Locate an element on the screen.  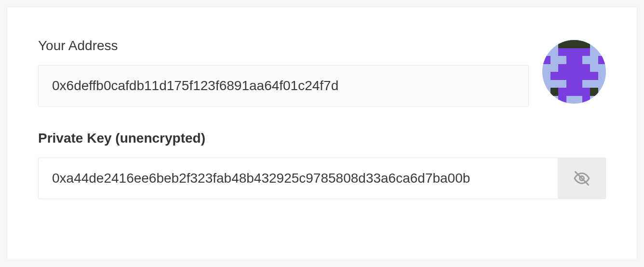
identicon-avatar is located at coordinates (574, 72).